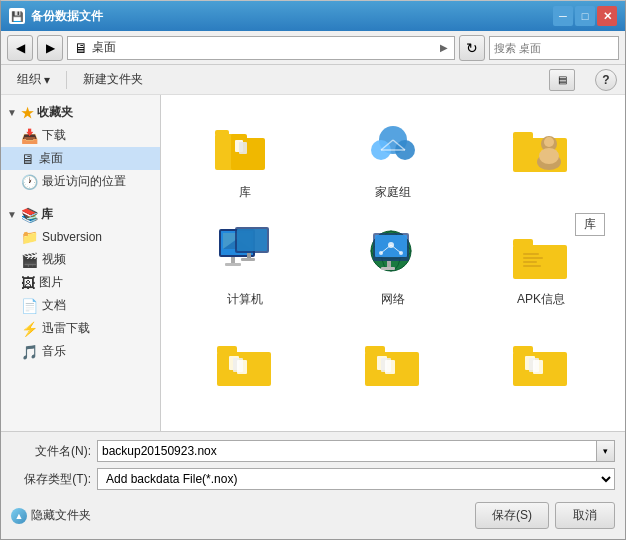 Image resolution: width=626 pixels, height=540 pixels. I want to click on apk-folder-icon, so click(541, 255).